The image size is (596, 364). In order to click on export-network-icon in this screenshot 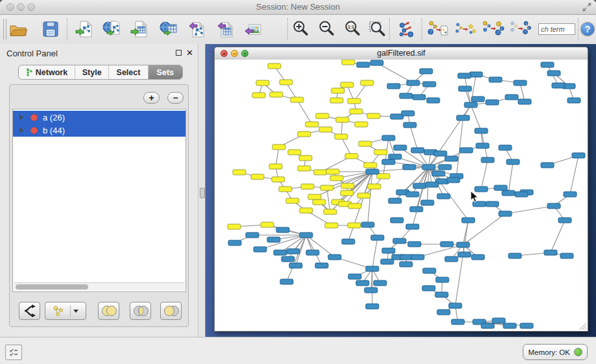, I will do `click(197, 29)`.